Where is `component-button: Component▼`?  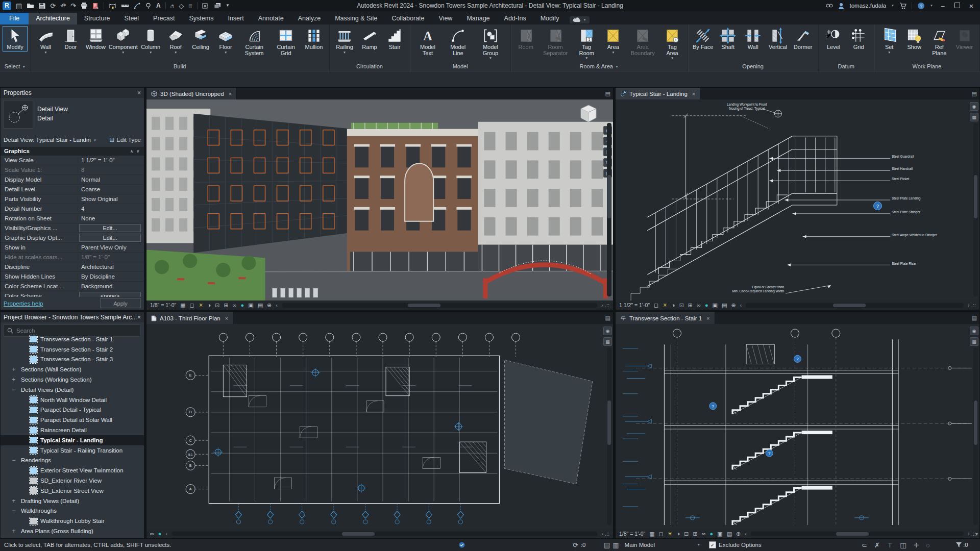 component-button: Component▼ is located at coordinates (124, 41).